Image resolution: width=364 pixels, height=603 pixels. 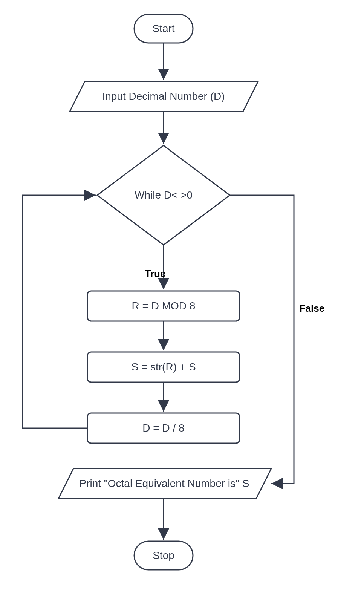 What do you see at coordinates (164, 96) in the screenshot?
I see `input-label: Input Decimal Number (D)` at bounding box center [164, 96].